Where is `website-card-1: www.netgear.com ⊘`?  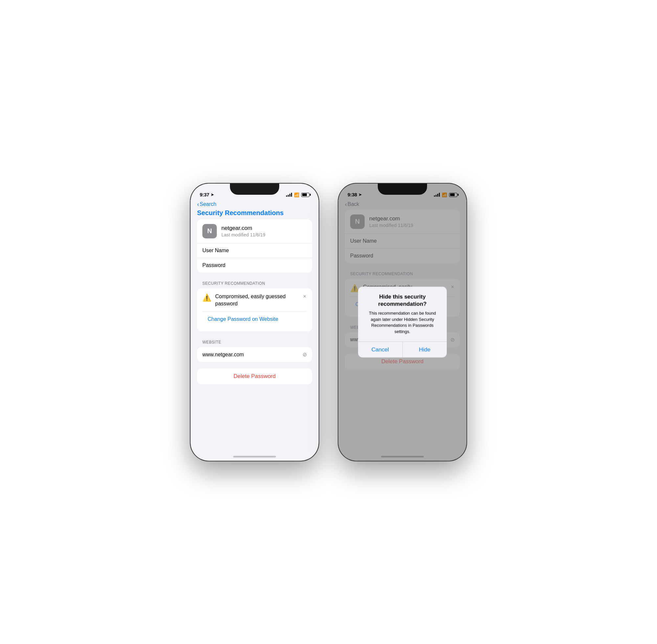 website-card-1: www.netgear.com ⊘ is located at coordinates (254, 354).